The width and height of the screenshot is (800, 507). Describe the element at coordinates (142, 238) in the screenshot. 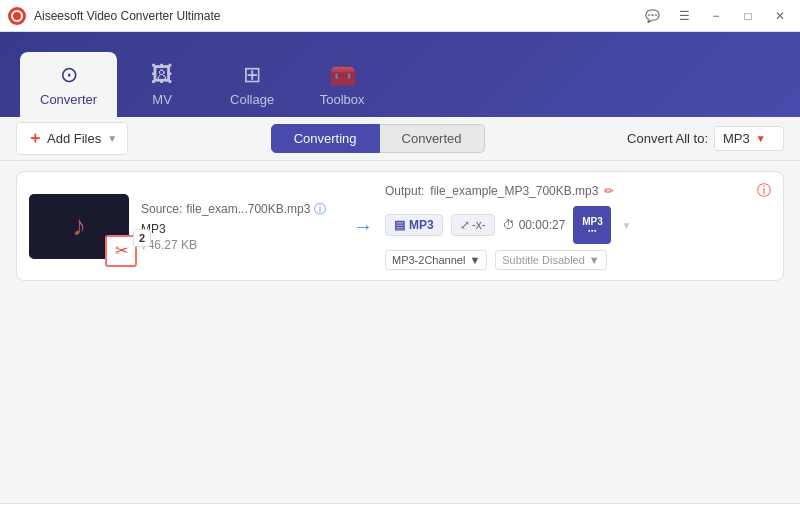

I see `cut-number: 2` at that location.